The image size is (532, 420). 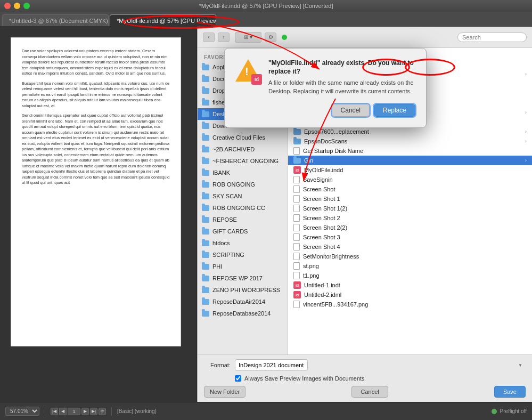 I want to click on file-item-epson7600...eplacement: Epson7600...eplacement›, so click(x=410, y=132).